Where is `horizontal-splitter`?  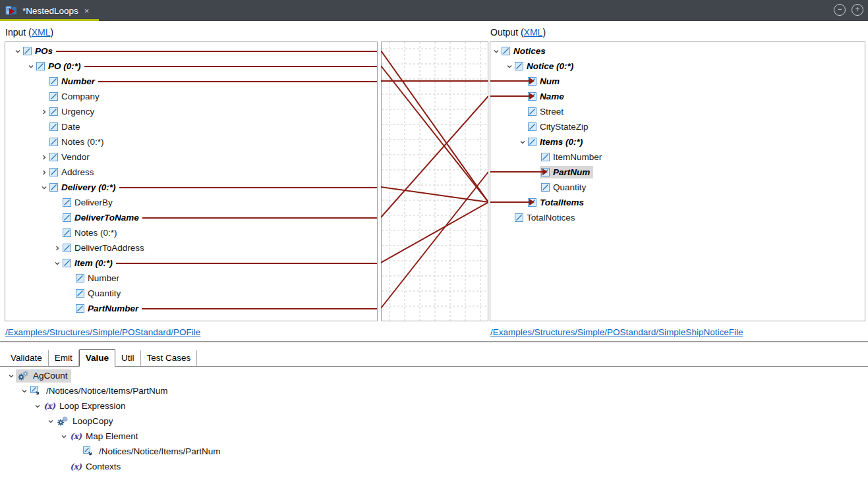
horizontal-splitter is located at coordinates (434, 342).